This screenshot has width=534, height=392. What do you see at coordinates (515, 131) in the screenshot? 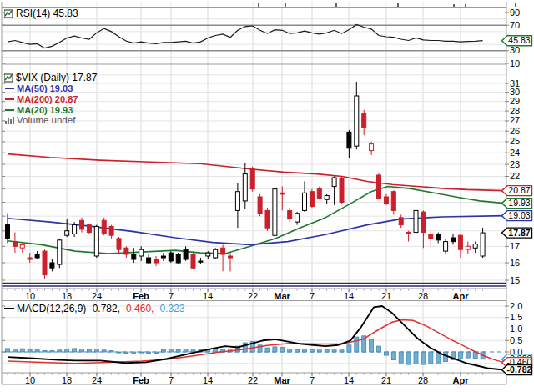
I see `svg-text: 26` at bounding box center [515, 131].